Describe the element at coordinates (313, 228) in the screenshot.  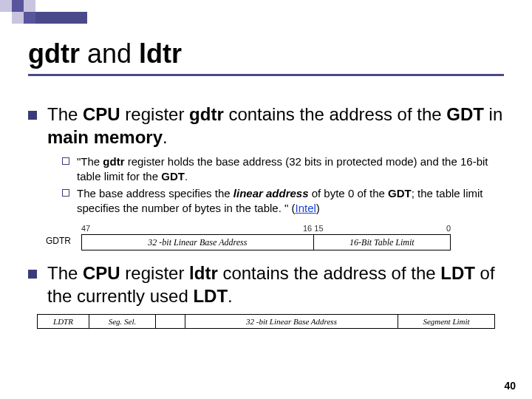
I see `tick-16-15: 16 15` at that location.